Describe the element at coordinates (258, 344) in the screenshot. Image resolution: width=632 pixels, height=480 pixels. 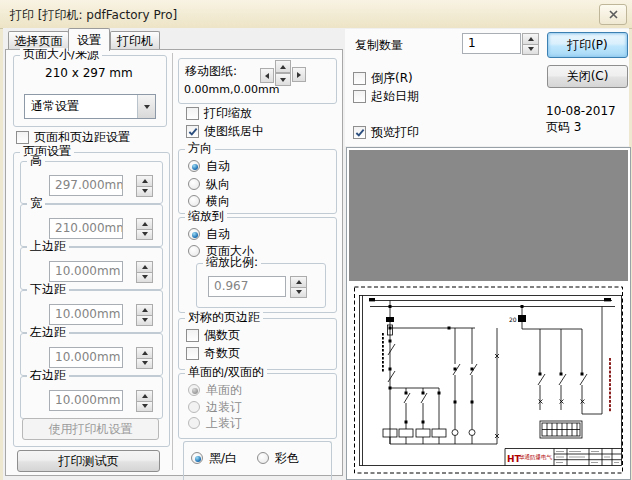
I see `symmetric-margins-group: 对称的页边距` at that location.